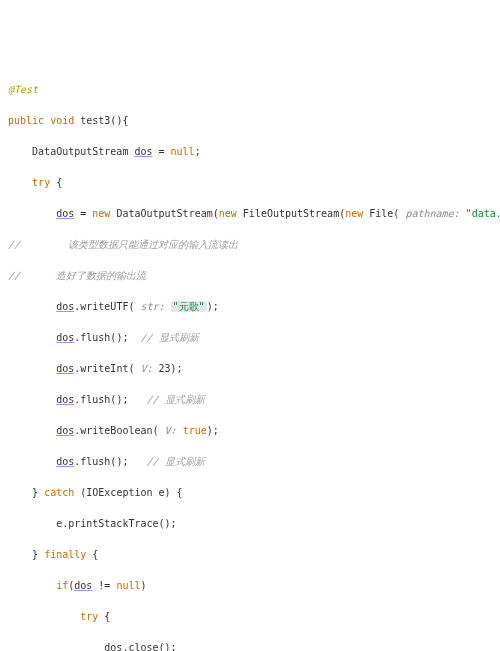  Describe the element at coordinates (250, 90) in the screenshot. I see `line: @Test` at that location.